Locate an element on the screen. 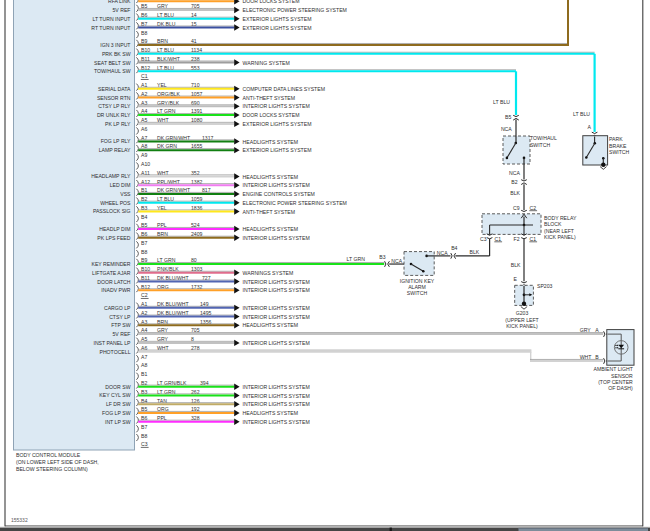 The width and height of the screenshot is (650, 531). svg-text: BODY CONTROL MODULE is located at coordinates (48, 455).